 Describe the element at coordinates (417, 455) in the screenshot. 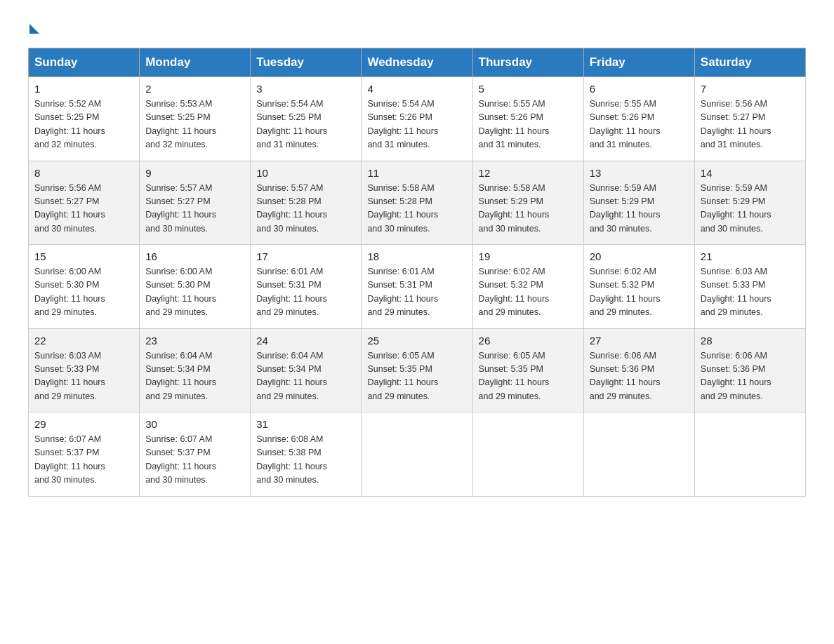

I see `calendar-week-row: 29 Sunrise: 6:07 AM Sunset: 5:37 PM Dayl…` at that location.